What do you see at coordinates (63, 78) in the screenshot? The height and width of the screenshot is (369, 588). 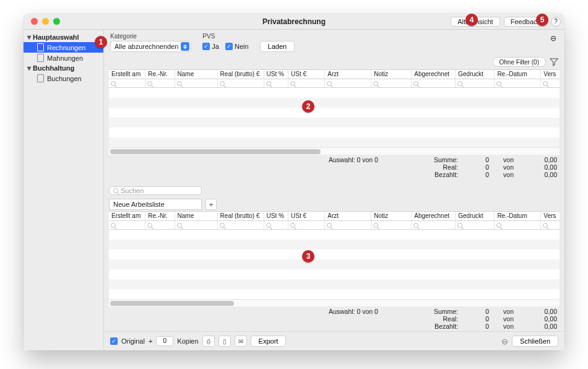 I see `sidebar-item-buchungen: Buchungen` at bounding box center [63, 78].